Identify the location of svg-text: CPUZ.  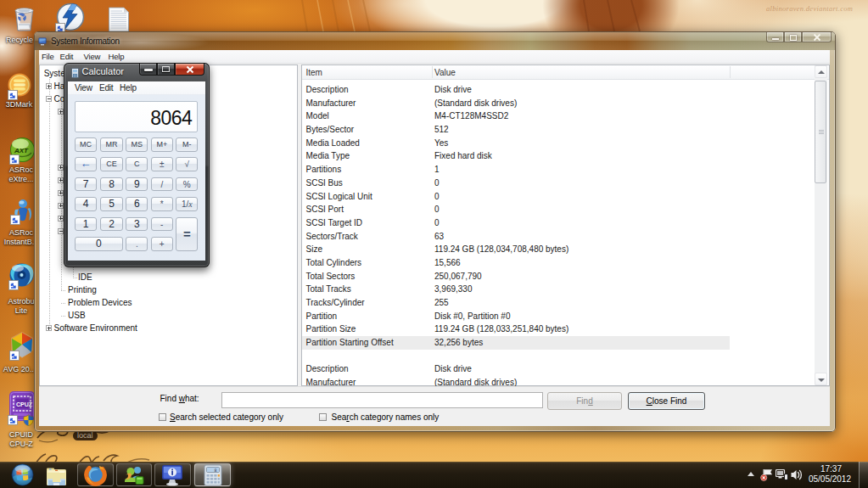
(25, 404).